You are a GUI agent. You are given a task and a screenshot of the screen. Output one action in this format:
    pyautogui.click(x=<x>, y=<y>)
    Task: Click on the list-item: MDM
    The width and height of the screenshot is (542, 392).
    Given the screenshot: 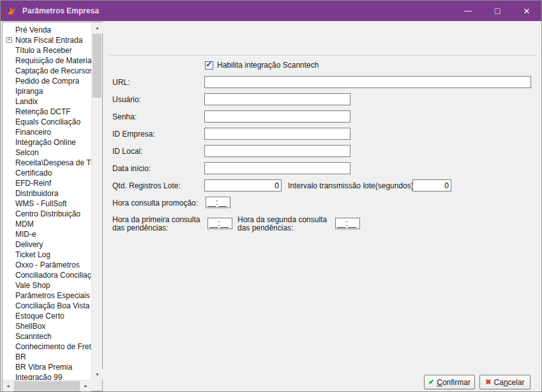 What is the action you would take?
    pyautogui.click(x=47, y=224)
    